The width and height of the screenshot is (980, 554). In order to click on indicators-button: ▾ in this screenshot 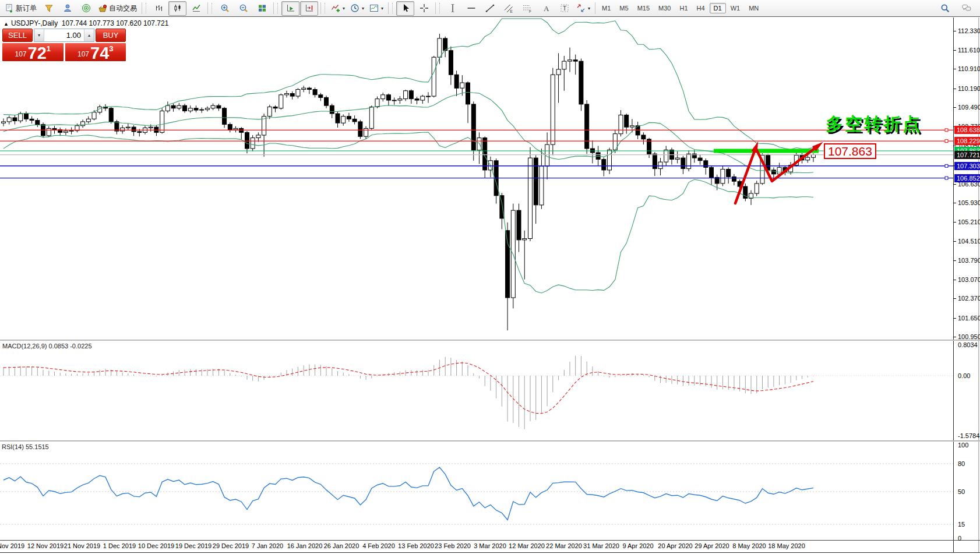, I will do `click(338, 8)`.